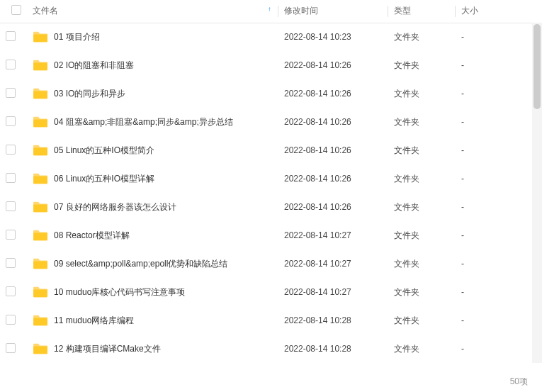 This screenshot has height=392, width=542. Describe the element at coordinates (271, 179) in the screenshot. I see `table-row: 06 Linux的五种IO模型详解 2022-08-14 10:26 文件夹 -` at that location.